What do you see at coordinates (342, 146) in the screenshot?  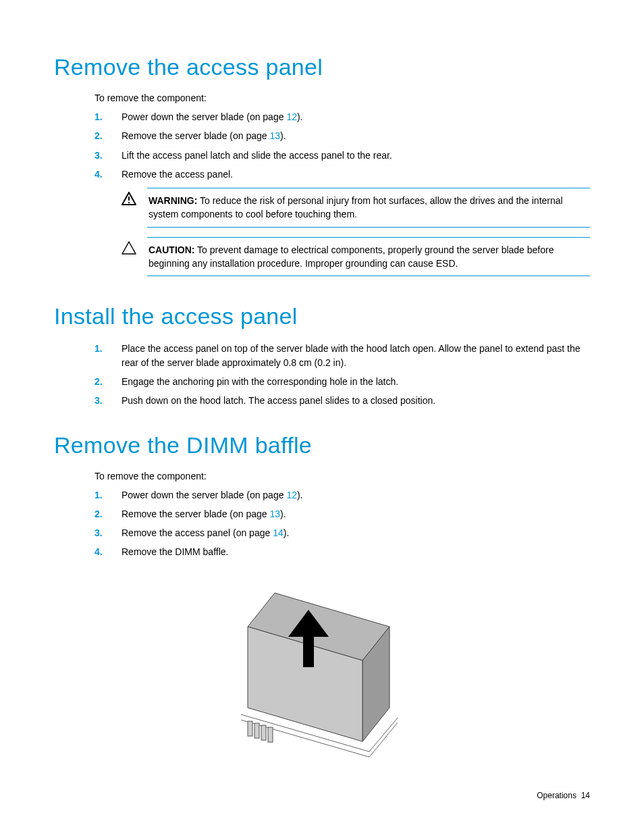 I see `steps-remove-access-panel: Power down the server blade (on page 12)…` at bounding box center [342, 146].